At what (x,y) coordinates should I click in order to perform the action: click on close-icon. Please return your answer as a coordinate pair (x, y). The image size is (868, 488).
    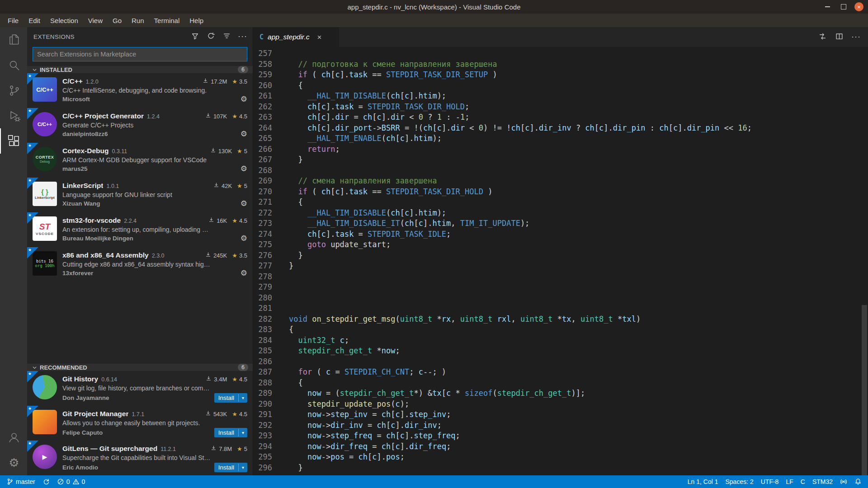
    Looking at the image, I should click on (859, 7).